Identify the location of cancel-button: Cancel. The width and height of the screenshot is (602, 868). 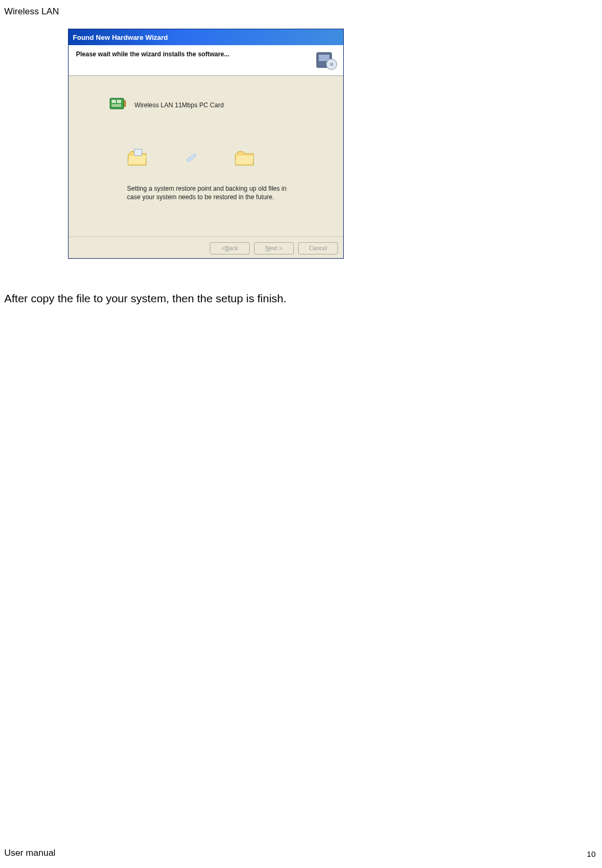
(318, 249).